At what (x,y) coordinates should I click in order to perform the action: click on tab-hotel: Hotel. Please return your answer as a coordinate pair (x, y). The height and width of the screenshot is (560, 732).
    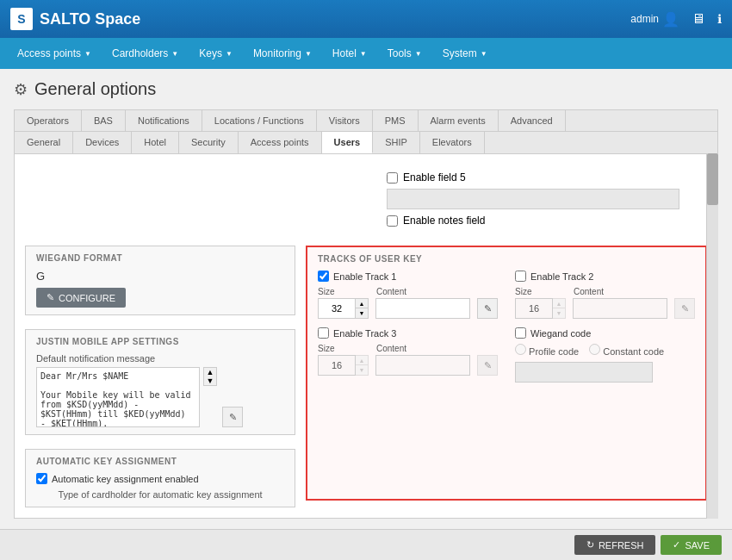
    Looking at the image, I should click on (155, 143).